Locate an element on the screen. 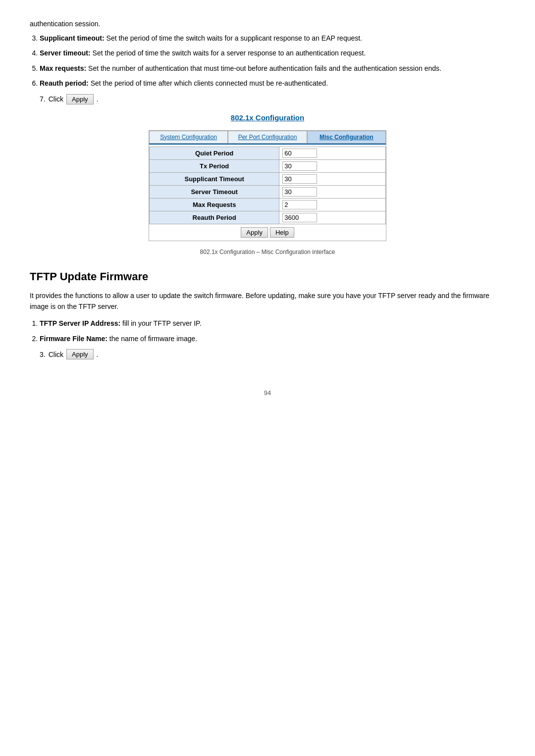 Image resolution: width=535 pixels, height=756 pixels. tftp-item2-label: Firmware File Name: is located at coordinates (73, 339).